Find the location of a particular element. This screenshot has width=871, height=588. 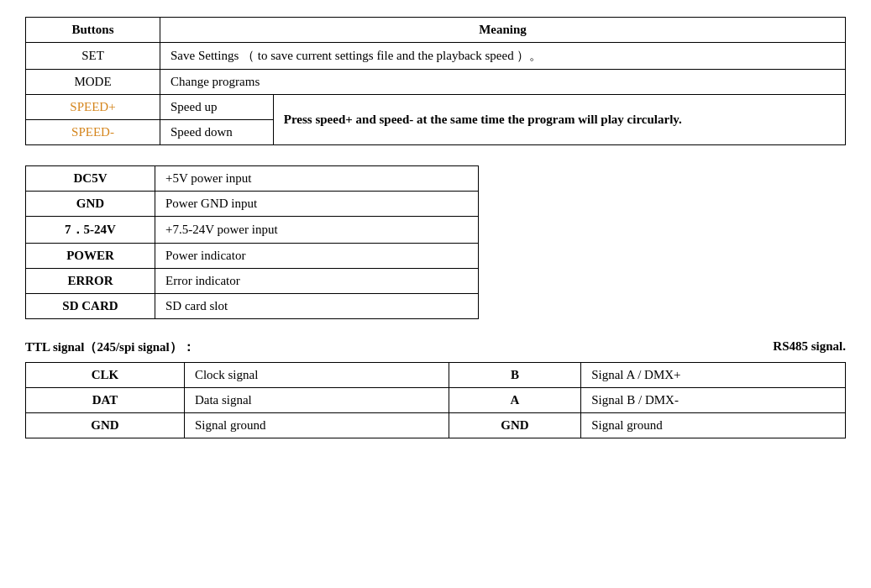

gnd-label: GND is located at coordinates (91, 204).